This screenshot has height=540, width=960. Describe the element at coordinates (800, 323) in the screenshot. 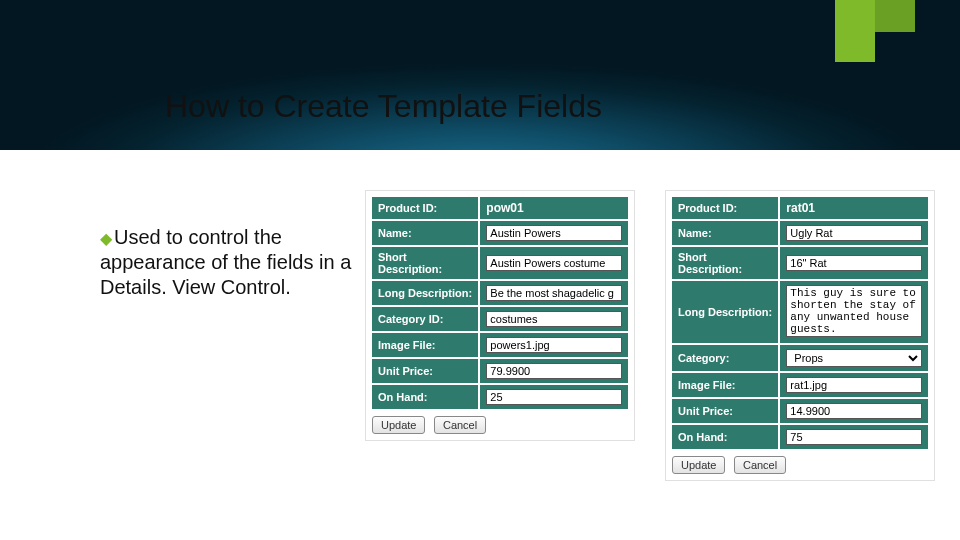

I see `detailsview-table-right: Product ID: rat01 Name: Short Descriptio…` at that location.